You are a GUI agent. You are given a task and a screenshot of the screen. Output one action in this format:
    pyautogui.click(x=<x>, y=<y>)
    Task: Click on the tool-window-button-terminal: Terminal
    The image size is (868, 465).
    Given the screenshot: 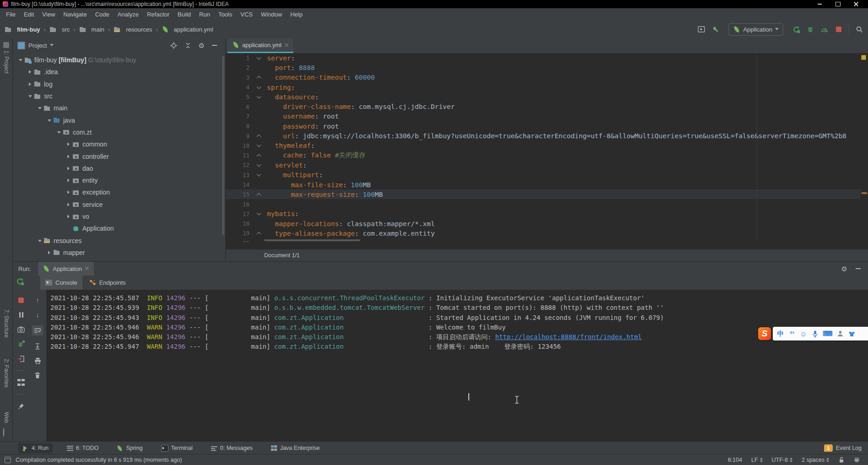 What is the action you would take?
    pyautogui.click(x=177, y=449)
    